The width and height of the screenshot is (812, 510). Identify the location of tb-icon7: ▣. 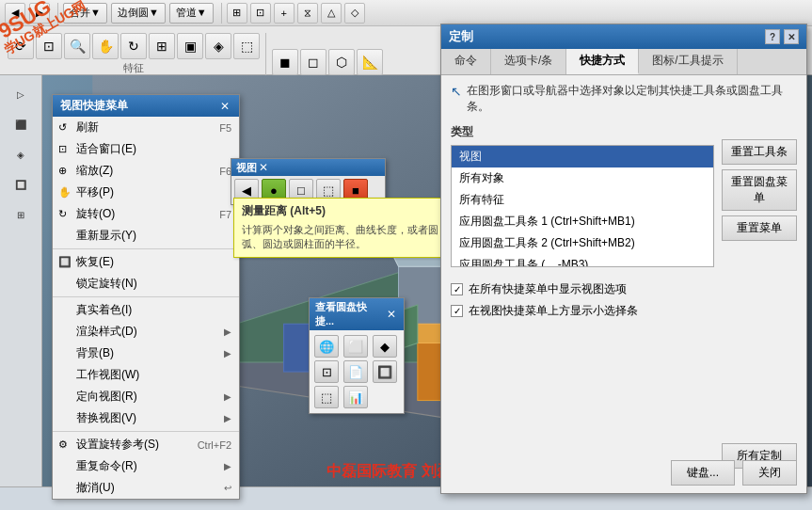
(190, 46).